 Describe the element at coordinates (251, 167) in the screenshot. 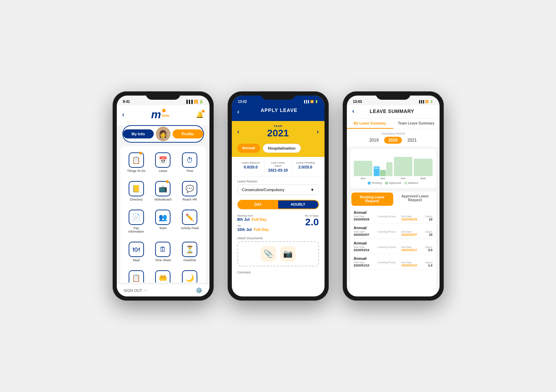

I see `leave-balance-col: Leave Balance 0.0/20.0` at that location.